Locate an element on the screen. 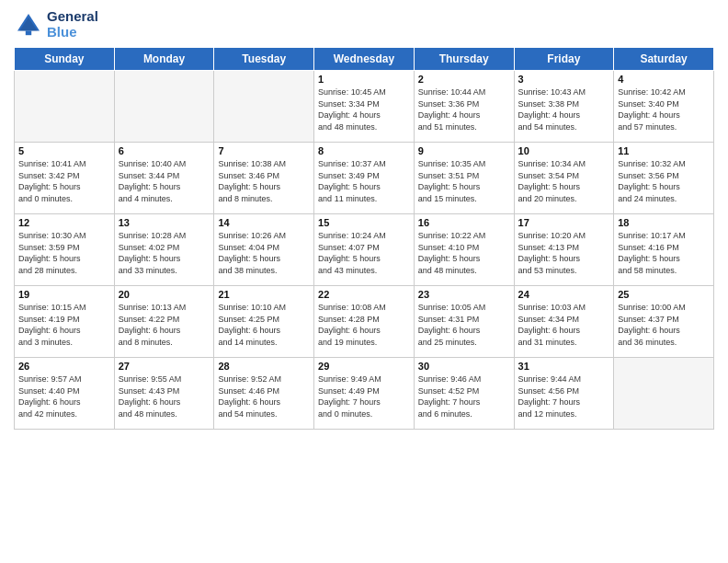  day-info: Sunrise: 10:45 AM Sunset: 3:34 PM Daylig… is located at coordinates (364, 109).